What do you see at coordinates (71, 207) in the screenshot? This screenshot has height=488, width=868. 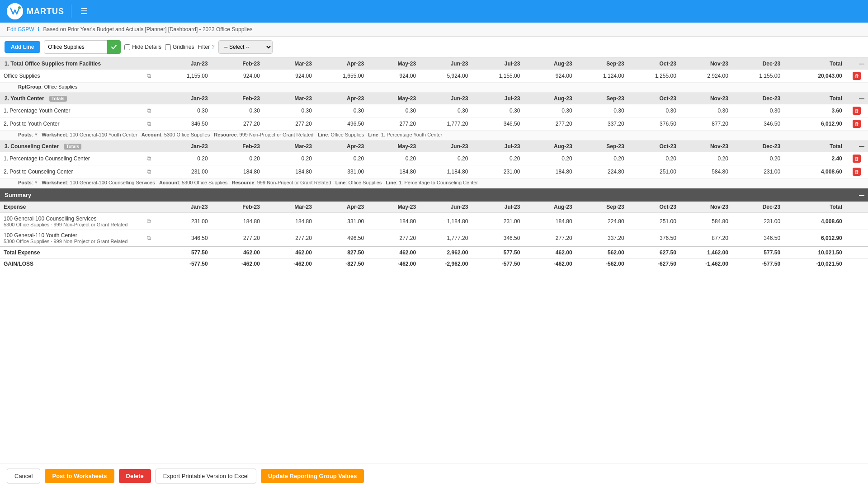 I see `summary-expense-header: Expense` at bounding box center [71, 207].